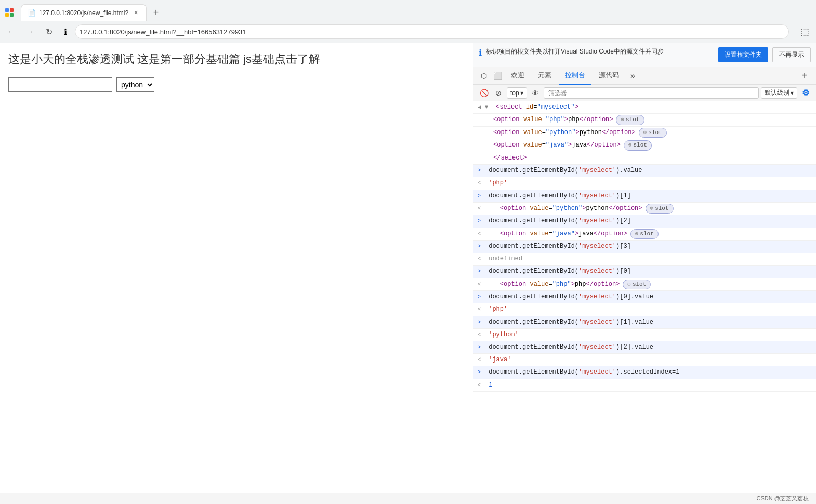  Describe the element at coordinates (564, 133) in the screenshot. I see `console-html: <option value="python">python</option>` at that location.